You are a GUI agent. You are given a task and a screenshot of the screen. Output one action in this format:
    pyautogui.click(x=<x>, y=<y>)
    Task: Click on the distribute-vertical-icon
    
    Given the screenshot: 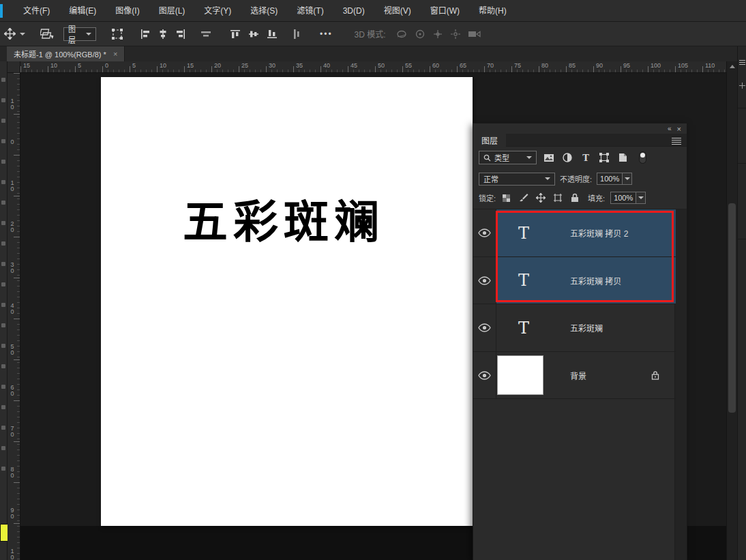 What is the action you would take?
    pyautogui.click(x=297, y=34)
    